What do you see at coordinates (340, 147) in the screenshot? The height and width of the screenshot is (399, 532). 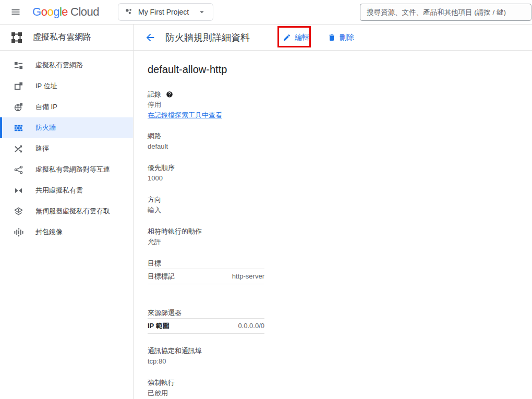 I see `network-value: default` at bounding box center [340, 147].